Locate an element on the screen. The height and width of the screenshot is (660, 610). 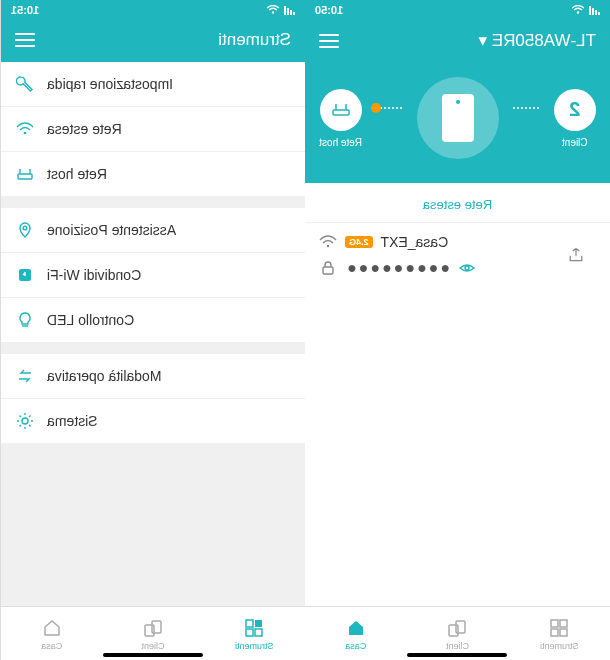
tool-host-network: Rete host is located at coordinates (153, 174).